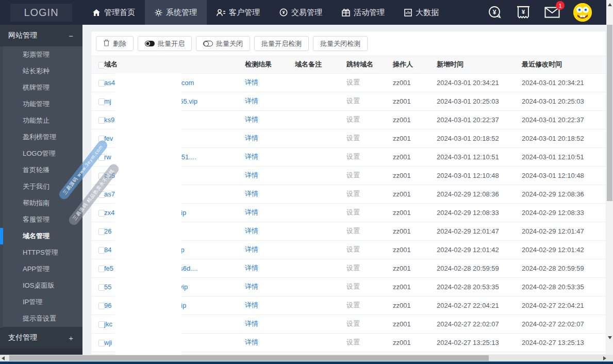 Image resolution: width=613 pixels, height=364 pixels. What do you see at coordinates (108, 342) in the screenshot?
I see `domain-link: wji` at bounding box center [108, 342].